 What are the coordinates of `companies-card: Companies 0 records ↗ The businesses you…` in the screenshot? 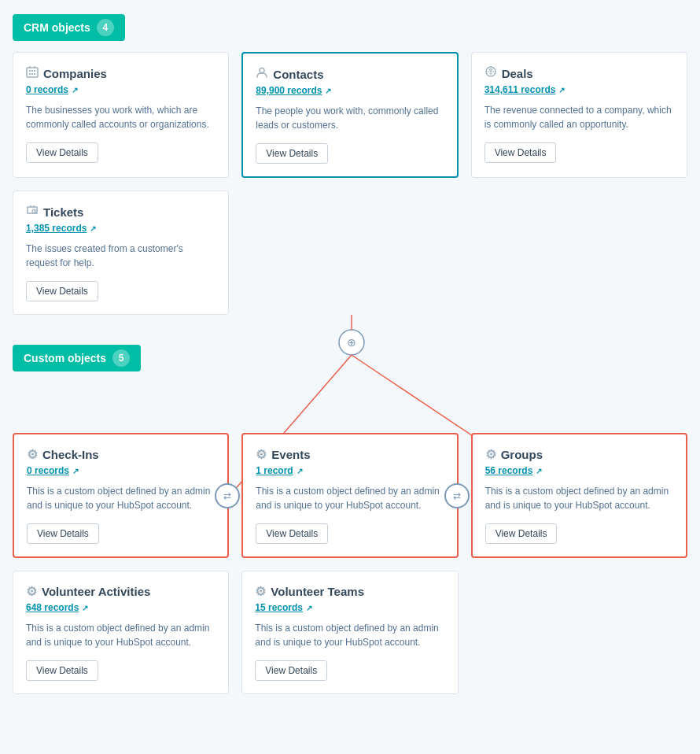 It's located at (121, 115).